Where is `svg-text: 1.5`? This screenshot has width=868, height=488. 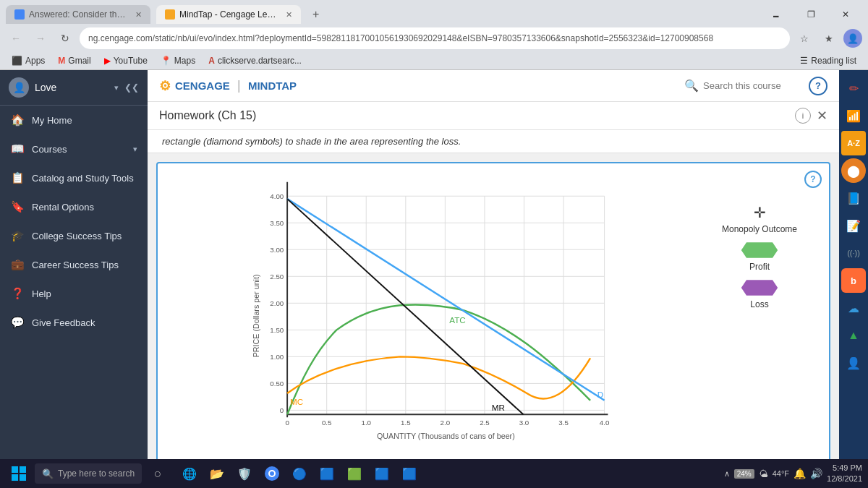 svg-text: 1.5 is located at coordinates (406, 422).